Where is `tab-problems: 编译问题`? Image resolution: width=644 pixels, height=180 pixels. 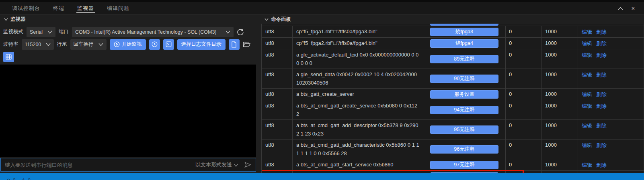
tab-problems: 编译问题 is located at coordinates (118, 8).